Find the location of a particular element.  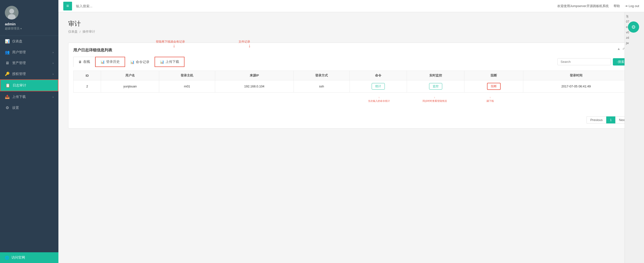

hamburger-icon: ≡ is located at coordinates (68, 6).